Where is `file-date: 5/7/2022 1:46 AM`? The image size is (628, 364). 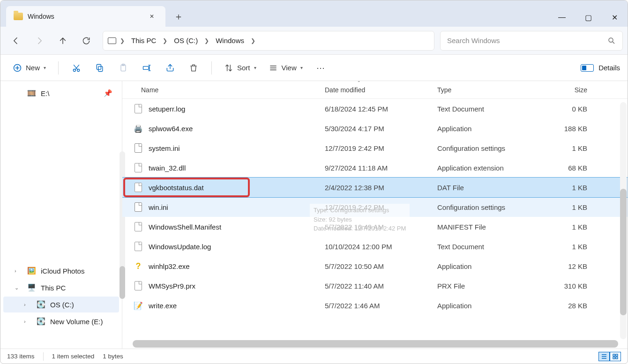 file-date: 5/7/2022 1:46 AM is located at coordinates (381, 305).